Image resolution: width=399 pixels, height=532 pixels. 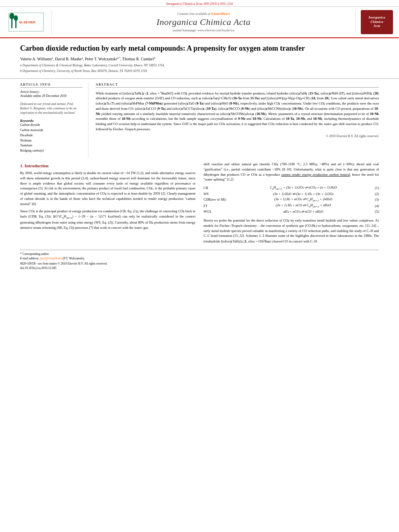 What do you see at coordinates (200, 66) in the screenshot?
I see `affiliation-1: a Department of Chemistry & Chemical Bio…` at bounding box center [200, 66].